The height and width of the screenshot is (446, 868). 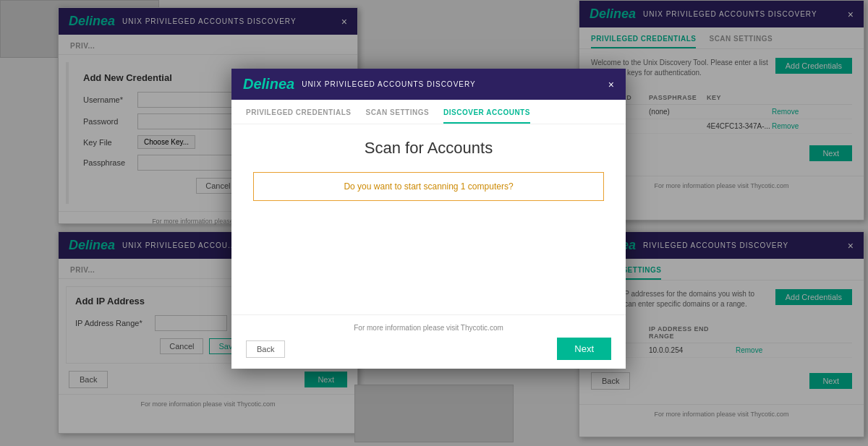 I want to click on modal-logo: Delinea, so click(x=269, y=84).